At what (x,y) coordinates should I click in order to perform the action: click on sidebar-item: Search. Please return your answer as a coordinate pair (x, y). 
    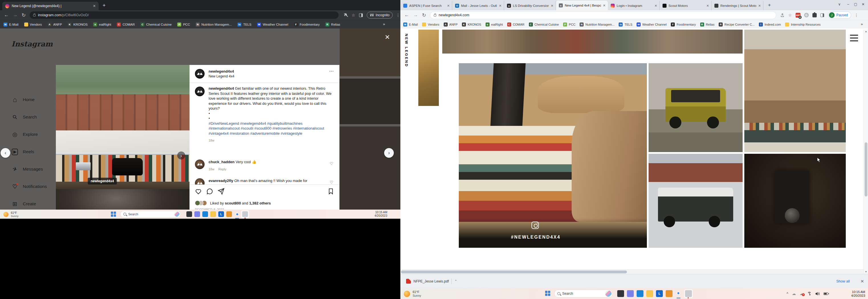
    Looking at the image, I should click on (24, 117).